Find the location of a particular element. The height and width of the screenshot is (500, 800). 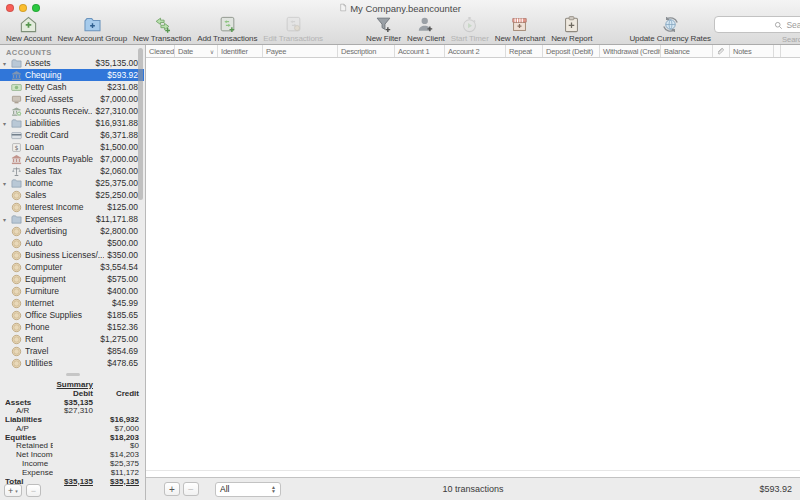

account-balance: $6,371.88 is located at coordinates (119, 135).